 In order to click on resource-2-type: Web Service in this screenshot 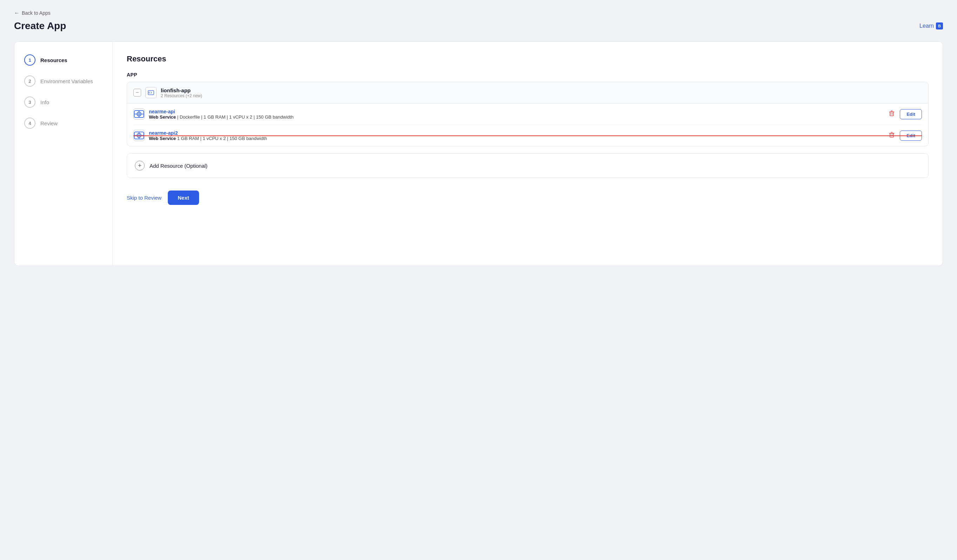, I will do `click(163, 139)`.